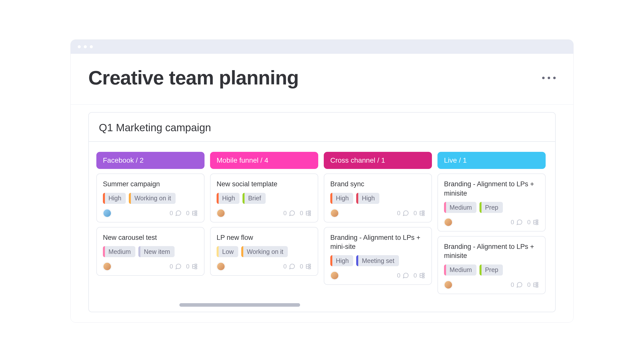 The image size is (644, 362). I want to click on card-tags: HighHigh, so click(378, 198).